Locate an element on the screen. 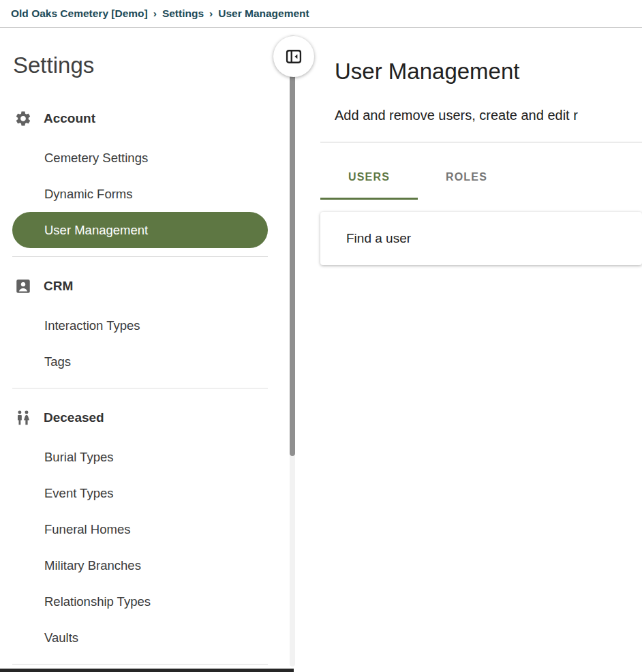 The width and height of the screenshot is (642, 672). breadcrumb-item-settings: Settings is located at coordinates (183, 14).